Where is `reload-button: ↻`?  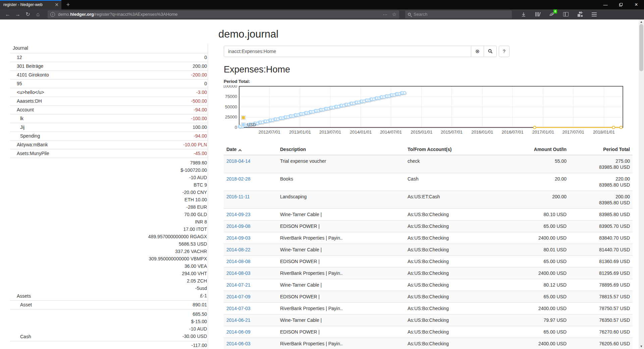
reload-button: ↻ is located at coordinates (28, 14).